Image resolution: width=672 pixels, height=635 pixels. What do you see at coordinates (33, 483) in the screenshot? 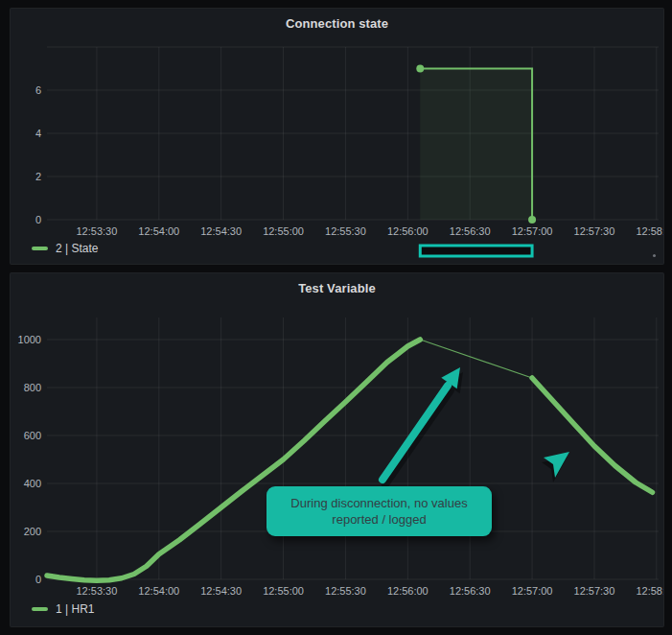
I see `svg-text: 400` at bounding box center [33, 483].